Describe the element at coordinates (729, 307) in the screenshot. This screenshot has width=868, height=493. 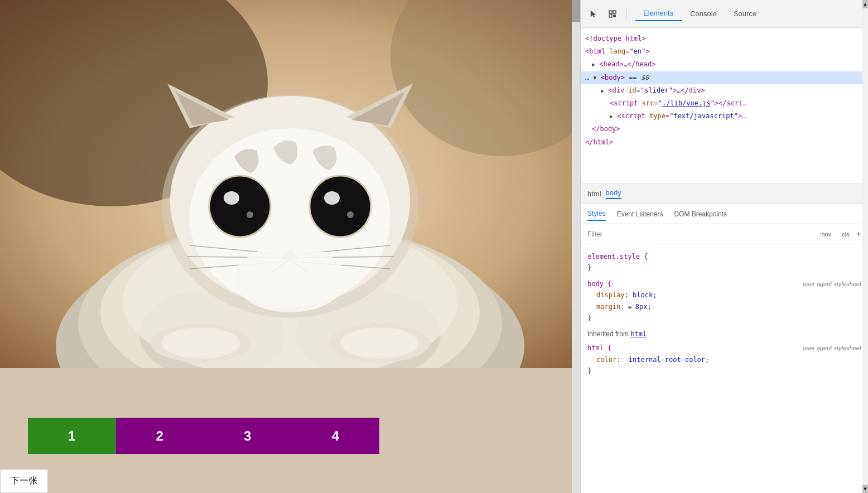
I see `css-property-margin: margin: ▶ 8px;` at that location.